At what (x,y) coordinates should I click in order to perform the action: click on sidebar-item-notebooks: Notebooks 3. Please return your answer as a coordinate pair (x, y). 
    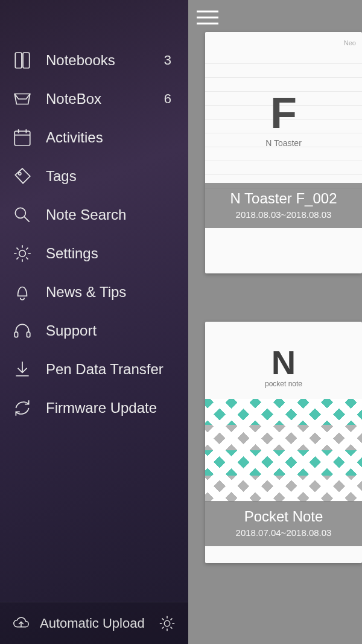
    Looking at the image, I should click on (94, 60).